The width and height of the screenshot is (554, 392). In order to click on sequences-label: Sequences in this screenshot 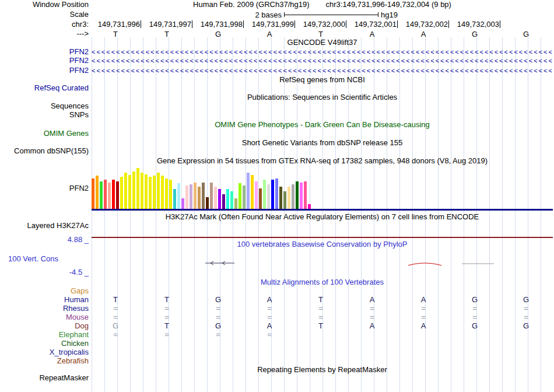, I will do `click(44, 106)`.